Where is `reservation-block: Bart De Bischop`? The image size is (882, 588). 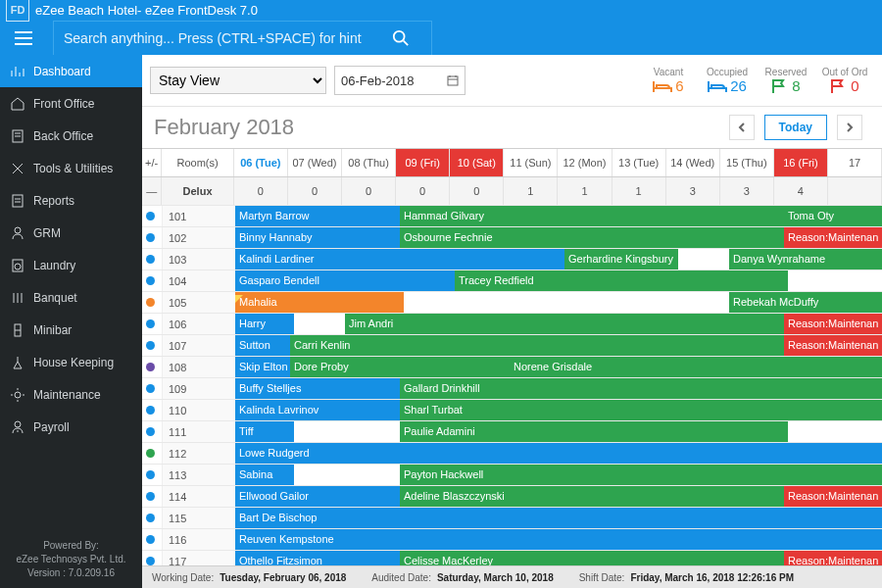 reservation-block: Bart De Bischop is located at coordinates (559, 517).